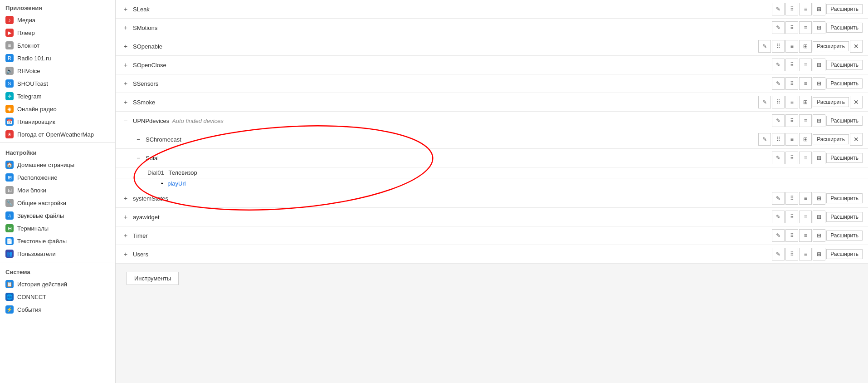 The image size is (868, 383). I want to click on grid4-upnp: ⠿, so click(792, 121).